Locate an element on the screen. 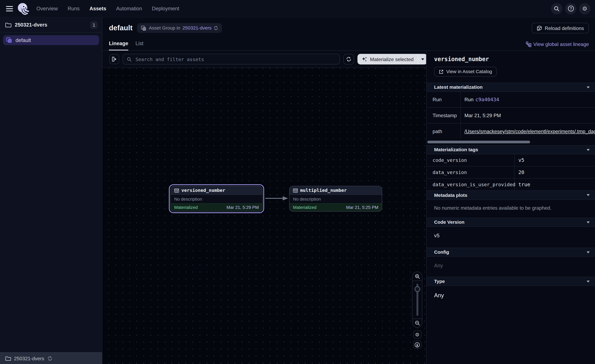 This screenshot has width=595, height=364. reload-definitions-label: Reload definitions is located at coordinates (565, 28).